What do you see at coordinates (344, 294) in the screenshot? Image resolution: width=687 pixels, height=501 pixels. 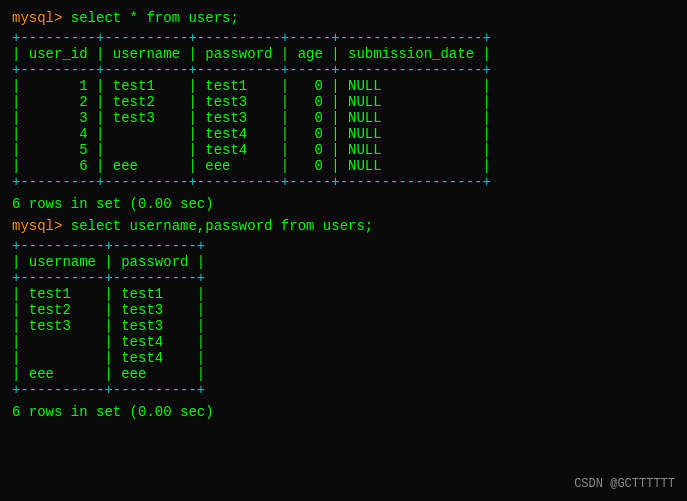 I see `query2-row-1: | test1 | test1 |` at bounding box center [344, 294].